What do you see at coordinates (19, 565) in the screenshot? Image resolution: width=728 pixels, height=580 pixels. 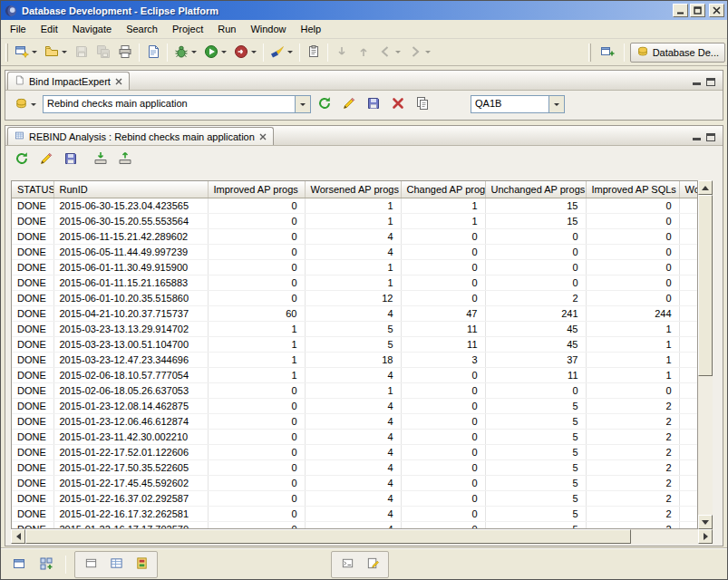 I see `restore-views-button` at bounding box center [19, 565].